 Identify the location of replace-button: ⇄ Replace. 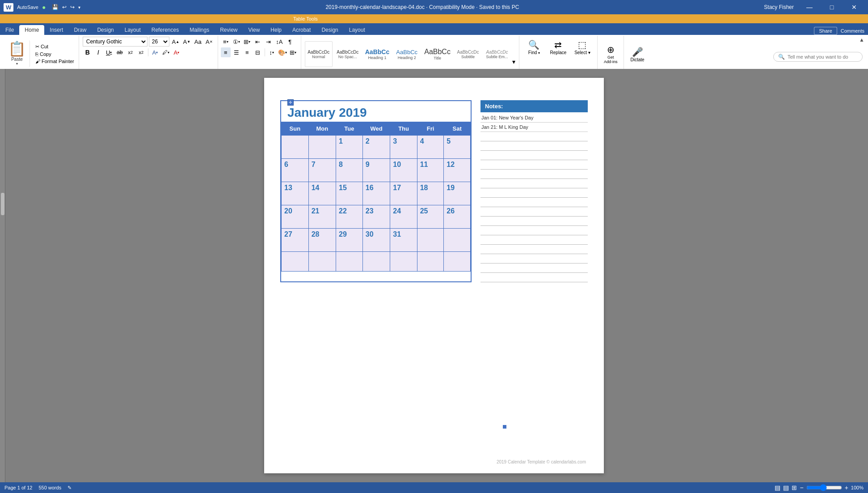
(558, 47).